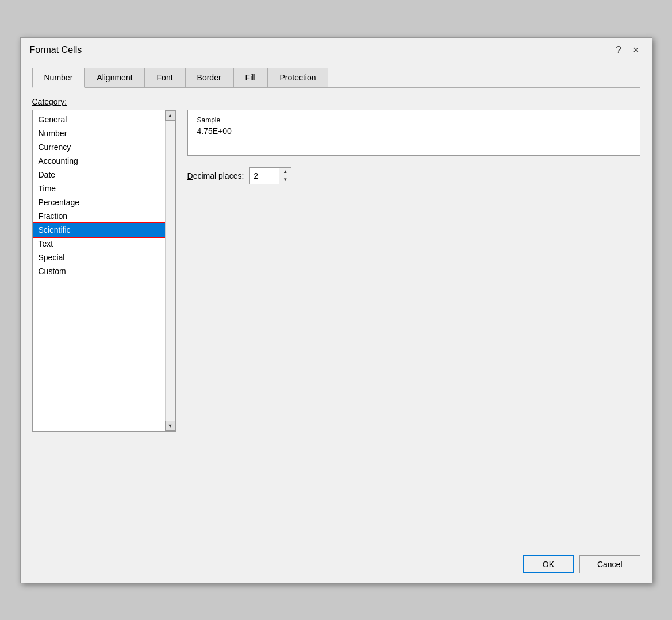 The height and width of the screenshot is (620, 672). I want to click on tab-number: Number, so click(59, 78).